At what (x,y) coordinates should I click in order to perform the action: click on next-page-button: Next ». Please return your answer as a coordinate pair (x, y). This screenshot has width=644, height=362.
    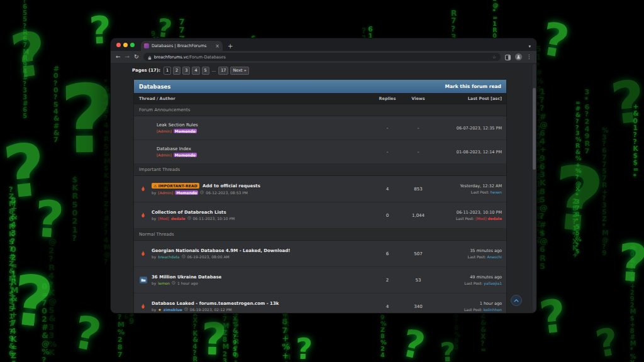
    Looking at the image, I should click on (239, 70).